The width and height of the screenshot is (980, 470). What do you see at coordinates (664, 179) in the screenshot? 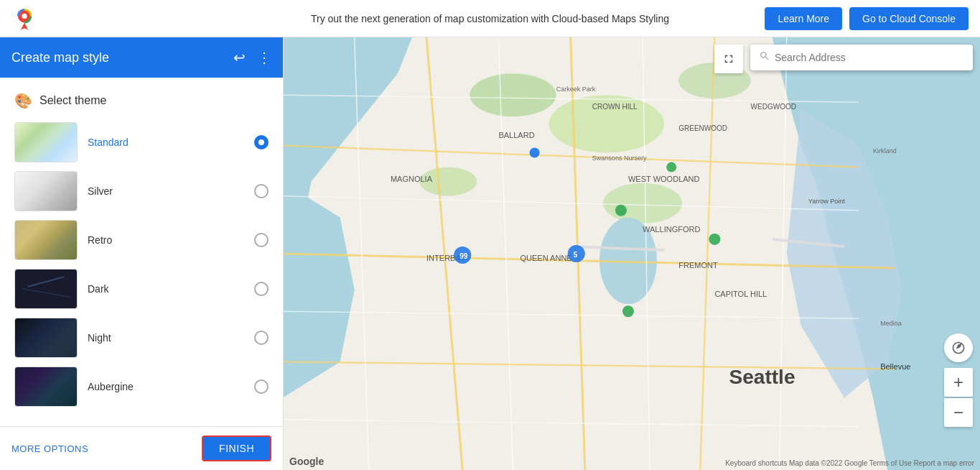
I see `svg-text: WEST WOODLAND` at bounding box center [664, 179].